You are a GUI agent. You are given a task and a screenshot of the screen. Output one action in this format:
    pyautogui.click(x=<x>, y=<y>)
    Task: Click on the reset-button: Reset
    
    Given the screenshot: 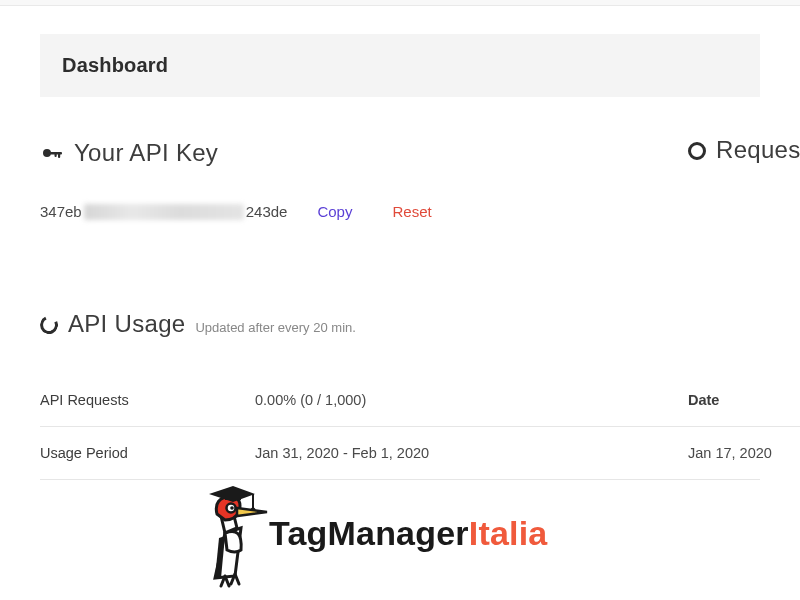 What is the action you would take?
    pyautogui.click(x=412, y=212)
    